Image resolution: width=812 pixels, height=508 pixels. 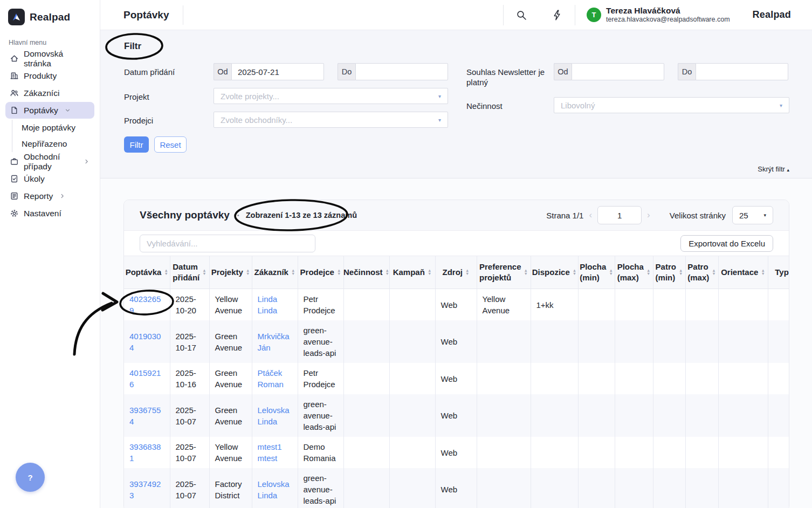 What do you see at coordinates (271, 379) in the screenshot?
I see `customer-link: Ptáček Roman` at bounding box center [271, 379].